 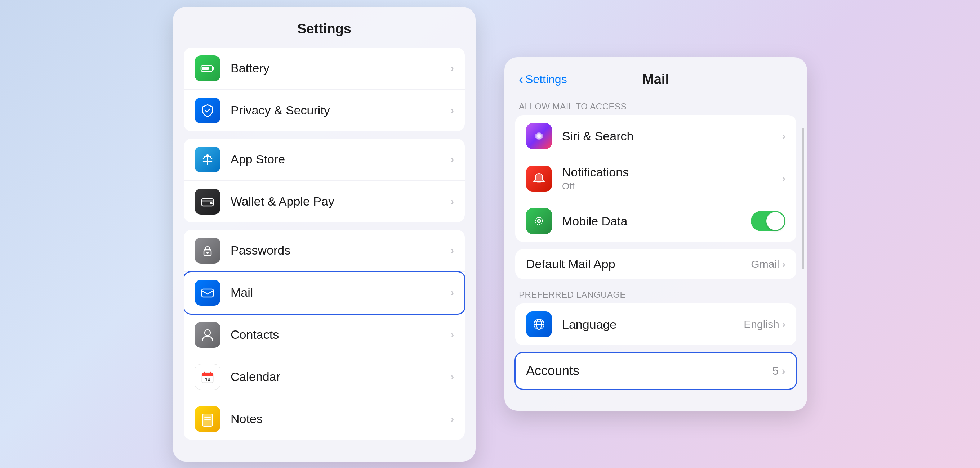 I want to click on settings-item-appstore: App Store ›, so click(x=324, y=160).